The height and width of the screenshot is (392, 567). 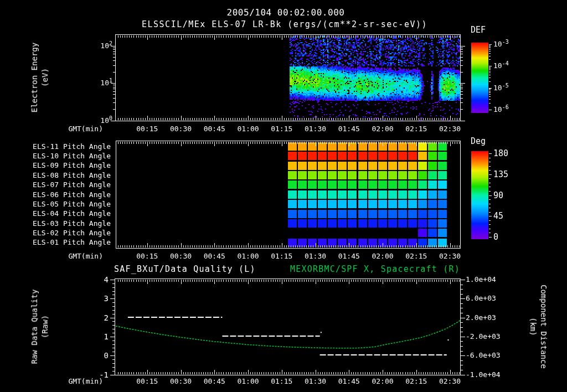 I want to click on def-colorbar, so click(x=480, y=78).